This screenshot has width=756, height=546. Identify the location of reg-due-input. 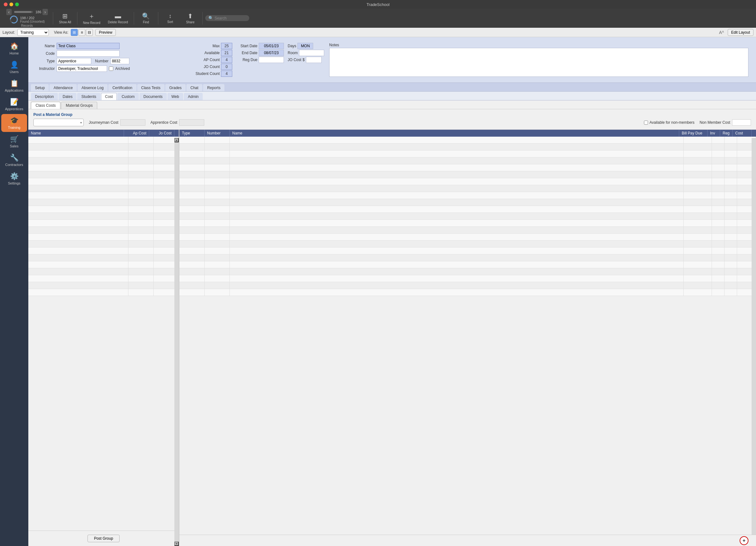
(271, 60).